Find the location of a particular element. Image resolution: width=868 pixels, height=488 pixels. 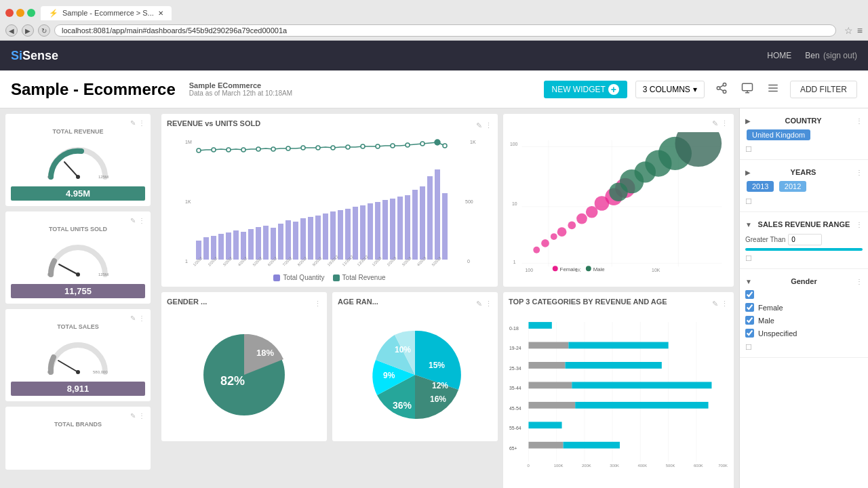

address-bar: localhost:8081/app/main#dashboards/545b9… is located at coordinates (445, 30).